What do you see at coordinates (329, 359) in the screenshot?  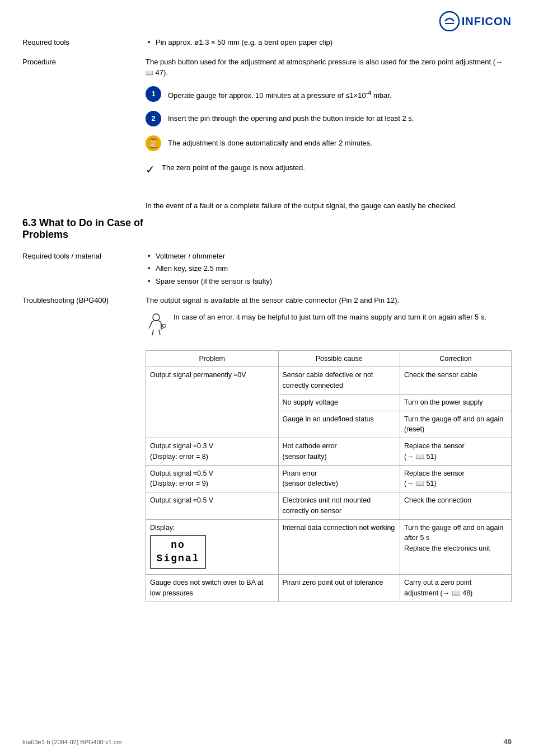 I see `table-header-row: Problem Possible cause Correction` at bounding box center [329, 359].